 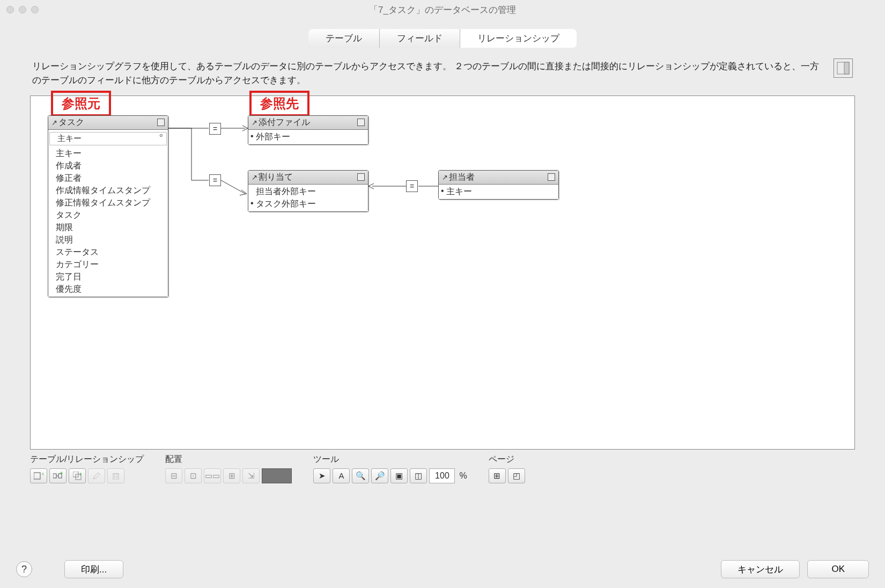 I want to click on table-assignee-title: 担当者, so click(x=462, y=177).